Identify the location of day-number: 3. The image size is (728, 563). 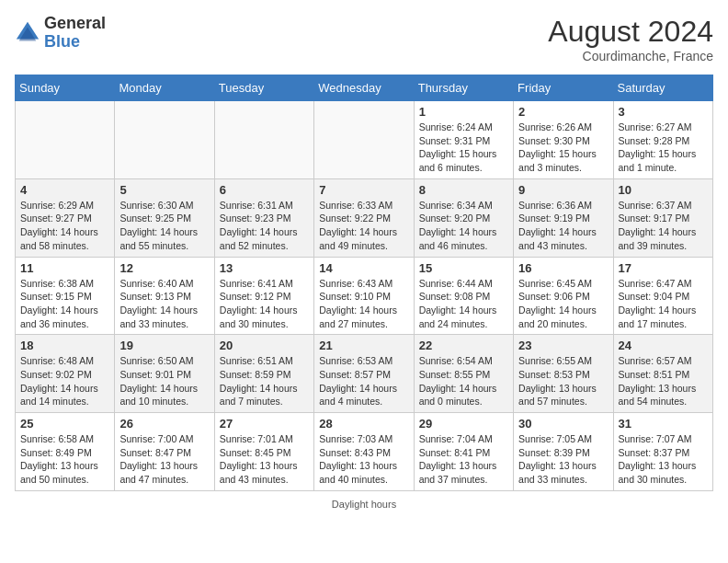
(664, 112).